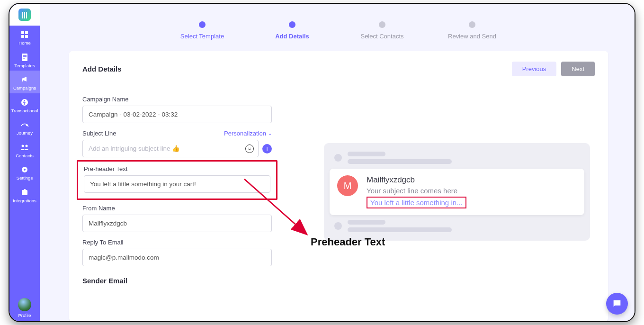  What do you see at coordinates (25, 80) in the screenshot?
I see `campaigns-icon` at bounding box center [25, 80].